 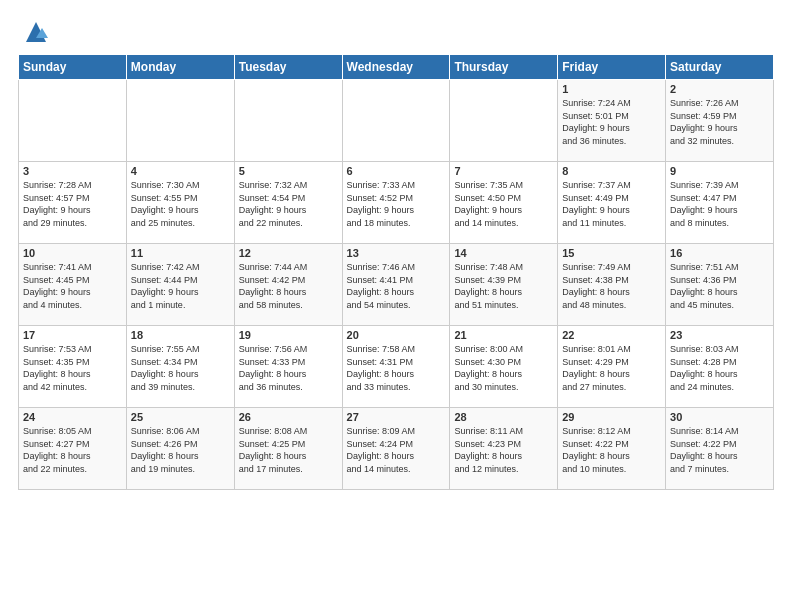 I want to click on day-number: 8, so click(x=612, y=171).